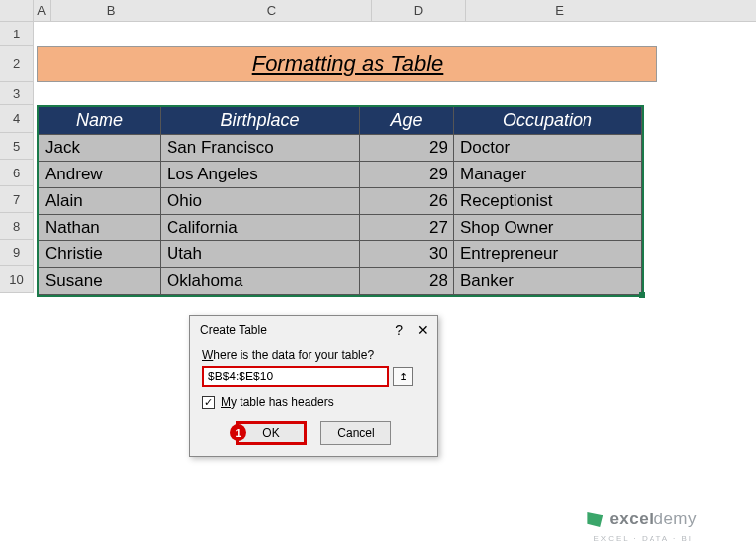 The height and width of the screenshot is (549, 756). What do you see at coordinates (341, 148) in the screenshot?
I see `table-row: Jack San Francisco 29 Doctor` at bounding box center [341, 148].